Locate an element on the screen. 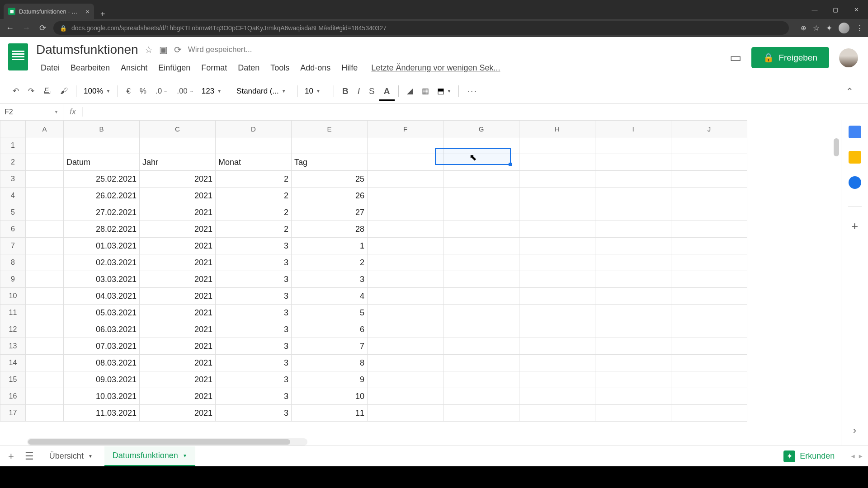  col-header: F is located at coordinates (406, 129).